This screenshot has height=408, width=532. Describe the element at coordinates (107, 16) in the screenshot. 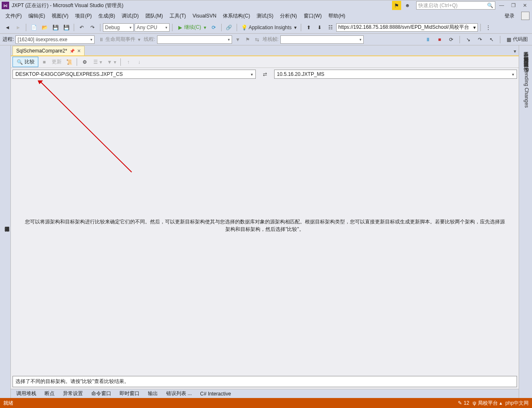

I see `menu-build: 生成(B)` at that location.